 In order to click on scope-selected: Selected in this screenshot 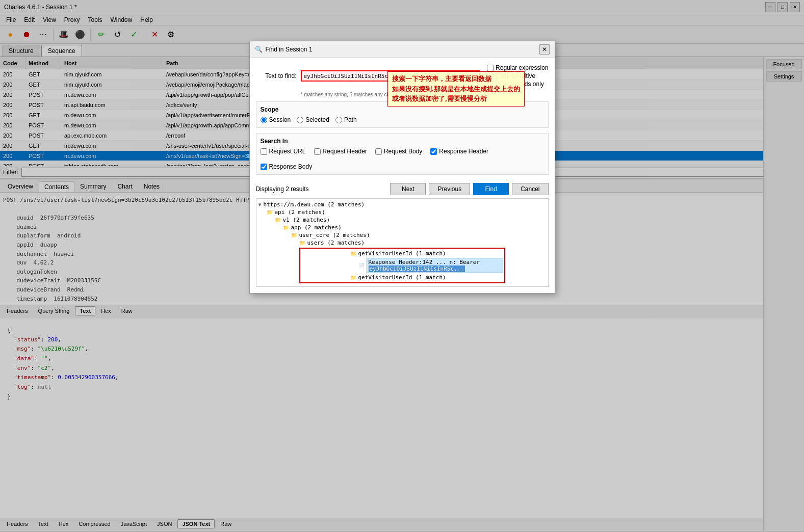, I will do `click(313, 120)`.